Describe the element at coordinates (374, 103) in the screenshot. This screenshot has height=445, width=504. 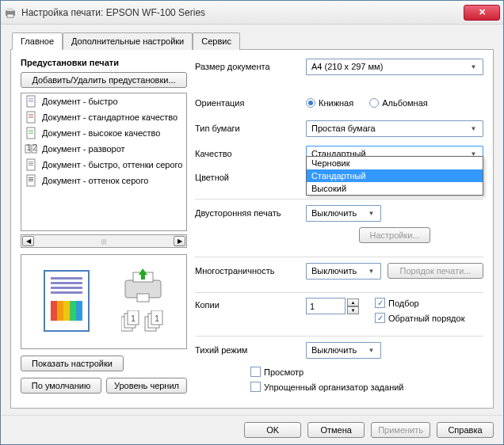
I see `radio-icon` at that location.